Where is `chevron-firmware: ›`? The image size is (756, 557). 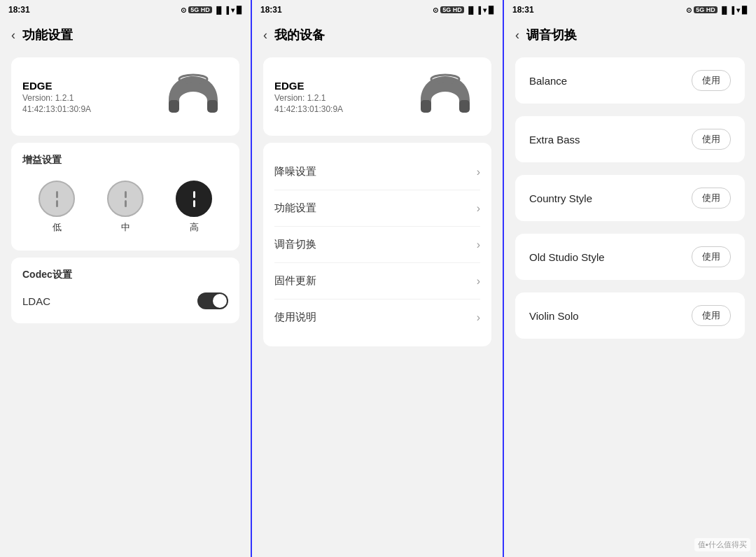 chevron-firmware: › is located at coordinates (479, 281).